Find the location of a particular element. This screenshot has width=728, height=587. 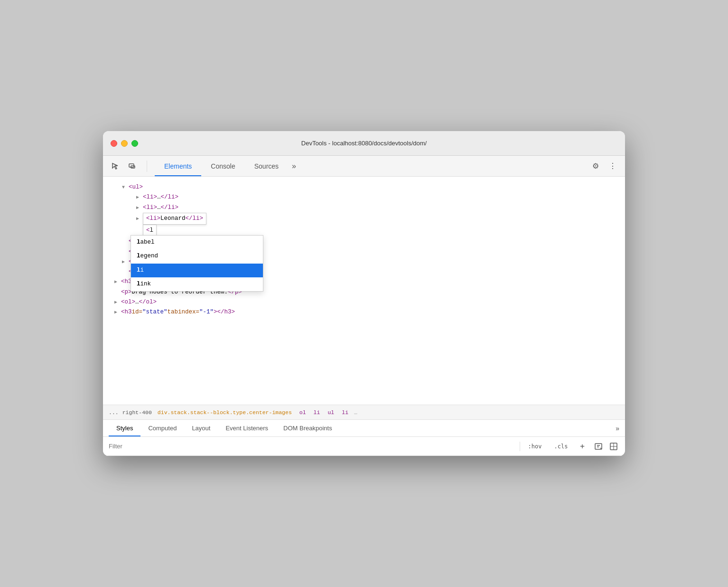

filter-input is located at coordinates (312, 446).